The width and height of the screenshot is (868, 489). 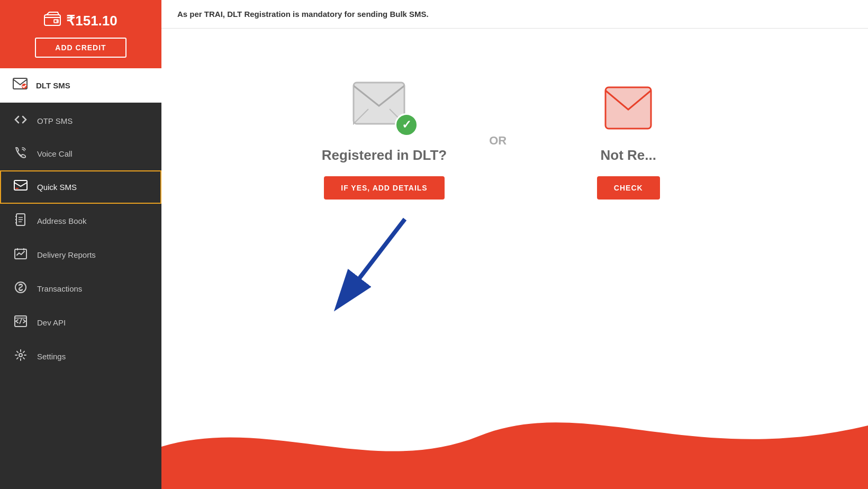 What do you see at coordinates (628, 141) in the screenshot?
I see `not-registered-card: Not Re... CHECK` at bounding box center [628, 141].